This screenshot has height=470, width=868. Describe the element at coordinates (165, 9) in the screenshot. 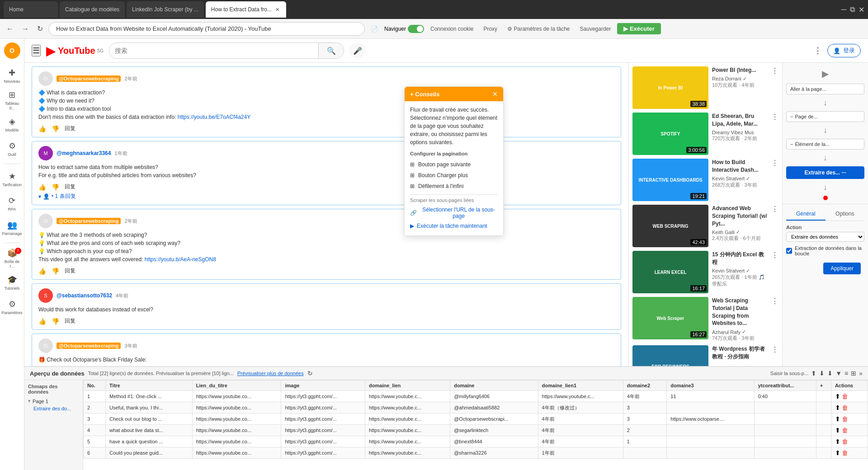

I see `tab-linkedin: LinkedIn Job Scraper (by ...` at that location.